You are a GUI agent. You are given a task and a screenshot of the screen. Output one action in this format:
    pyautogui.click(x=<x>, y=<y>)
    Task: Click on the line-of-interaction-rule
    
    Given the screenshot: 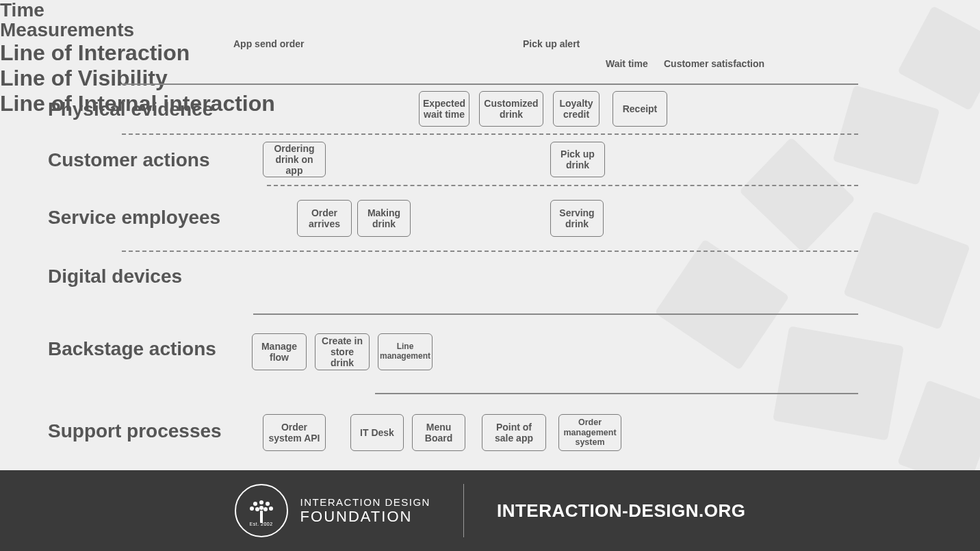 What is the action you would take?
    pyautogui.click(x=563, y=185)
    